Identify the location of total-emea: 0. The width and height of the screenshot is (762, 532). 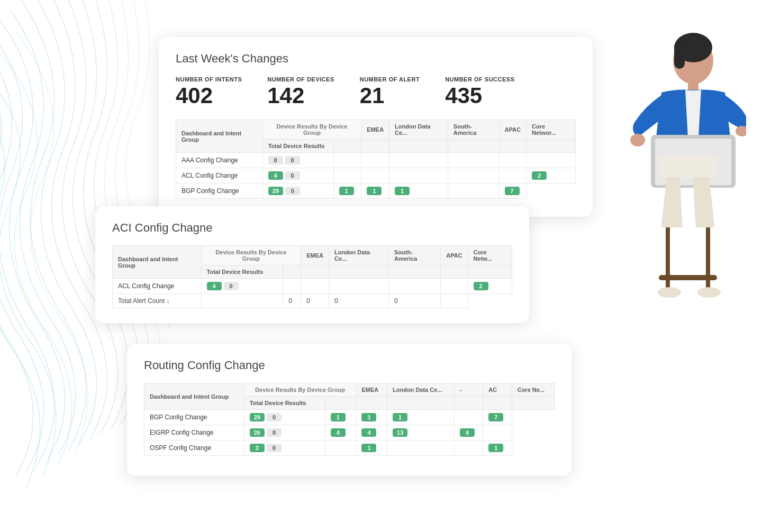
(292, 301).